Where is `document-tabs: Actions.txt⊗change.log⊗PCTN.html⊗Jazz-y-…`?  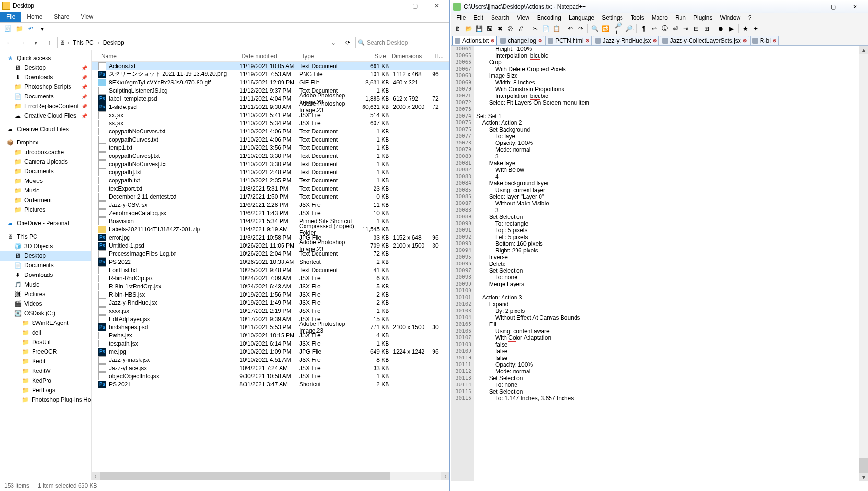
document-tabs: Actions.txt⊗change.log⊗PCTN.html⊗Jazz-y-… is located at coordinates (659, 40).